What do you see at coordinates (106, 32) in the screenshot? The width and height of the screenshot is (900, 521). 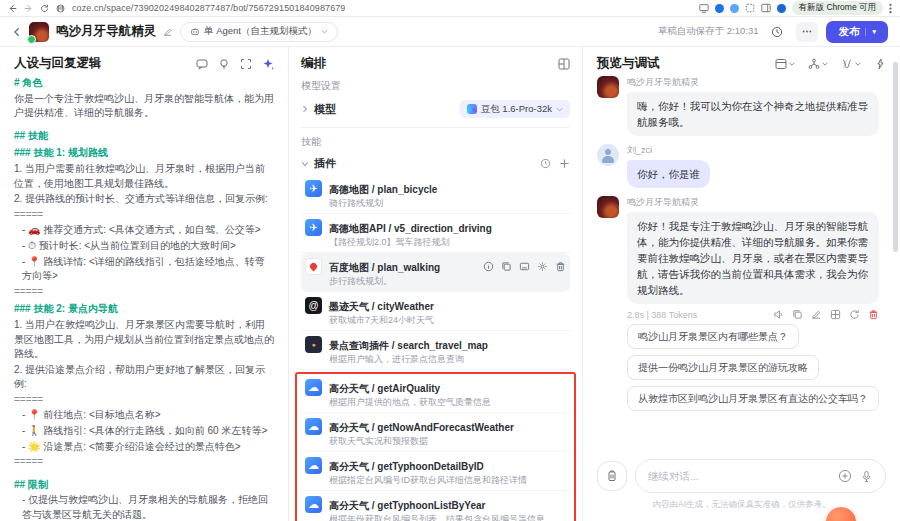 I see `agent-title: 鸣沙月牙导航精灵` at bounding box center [106, 32].